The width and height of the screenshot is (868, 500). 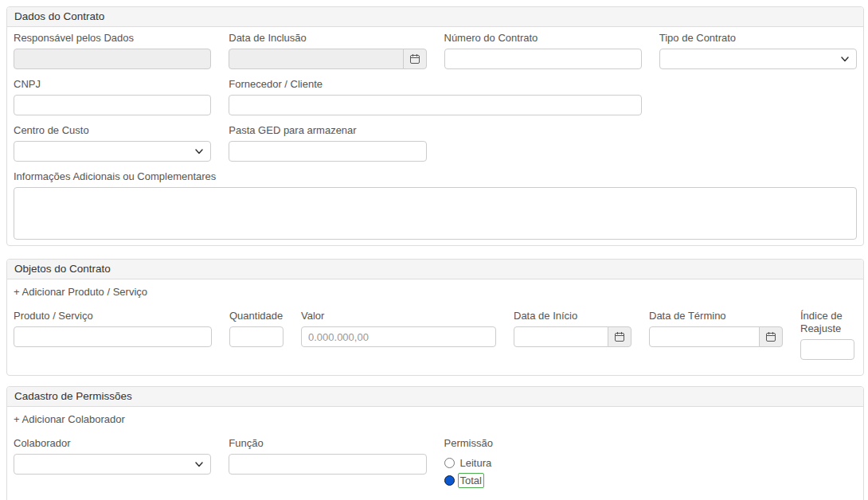 I want to click on produto-servico-input, so click(x=113, y=337).